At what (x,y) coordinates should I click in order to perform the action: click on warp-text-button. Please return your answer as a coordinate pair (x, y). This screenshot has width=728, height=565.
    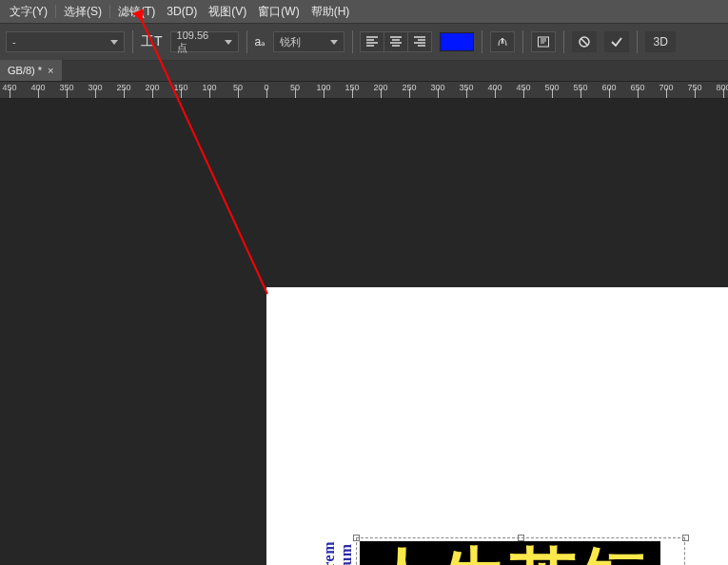
    Looking at the image, I should click on (502, 42).